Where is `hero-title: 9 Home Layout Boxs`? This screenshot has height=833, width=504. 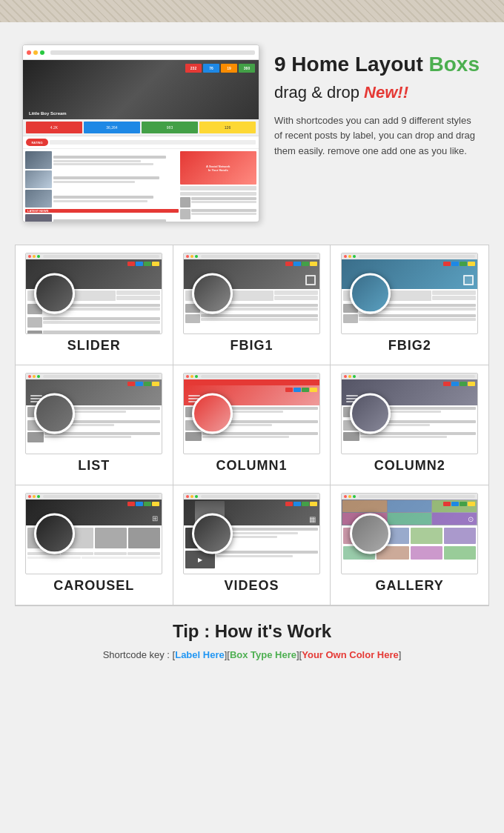 hero-title: 9 Home Layout Boxs is located at coordinates (378, 64).